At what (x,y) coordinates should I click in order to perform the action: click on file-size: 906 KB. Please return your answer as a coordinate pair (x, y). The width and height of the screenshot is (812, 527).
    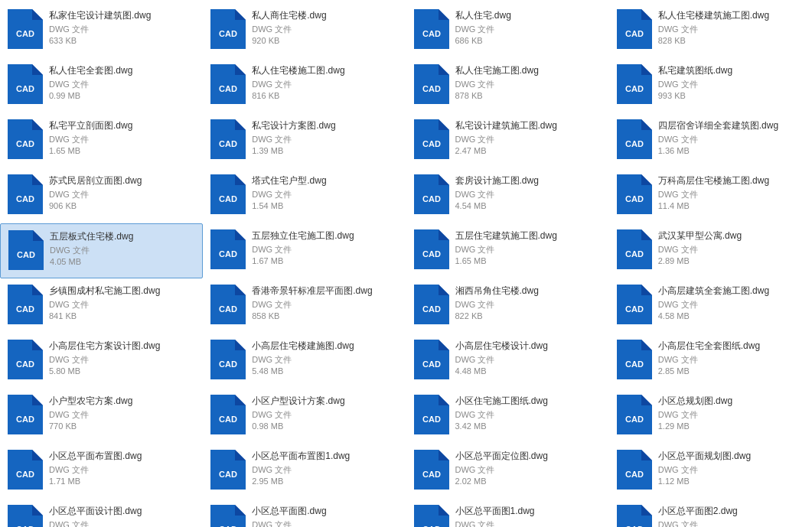
    Looking at the image, I should click on (122, 206).